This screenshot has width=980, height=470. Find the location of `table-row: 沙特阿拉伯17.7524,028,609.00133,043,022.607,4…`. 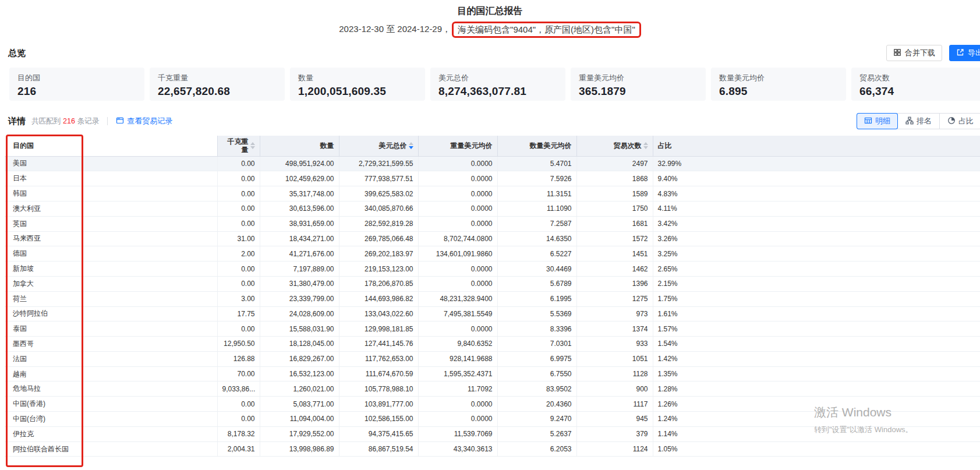

table-row: 沙特阿拉伯17.7524,028,609.00133,043,022.607,4… is located at coordinates (493, 314).